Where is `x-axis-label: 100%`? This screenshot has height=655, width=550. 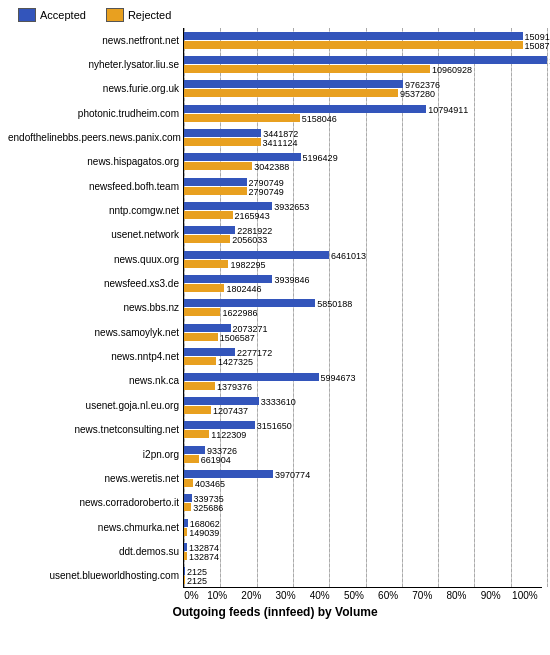 x-axis-label: 100% is located at coordinates (525, 596).